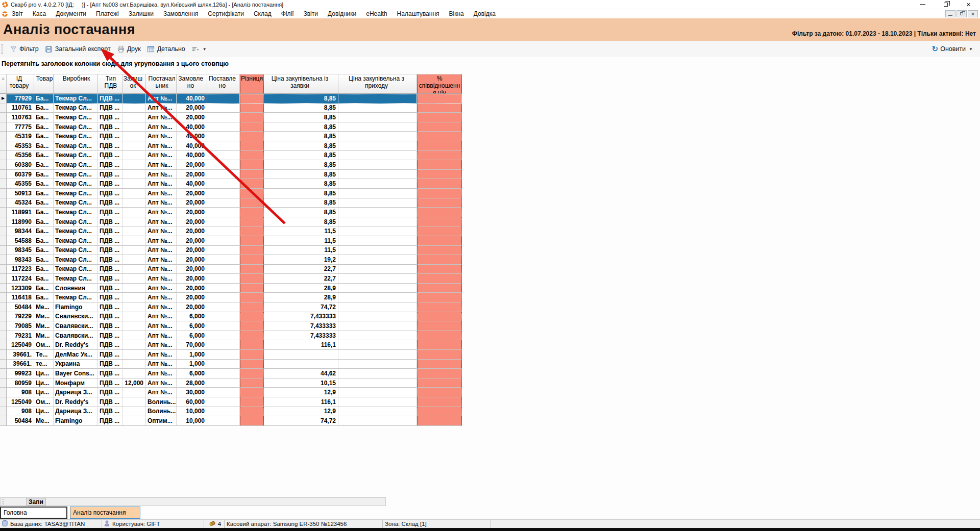 This screenshot has height=531, width=980. What do you see at coordinates (969, 5) in the screenshot?
I see `close-button: ×` at bounding box center [969, 5].